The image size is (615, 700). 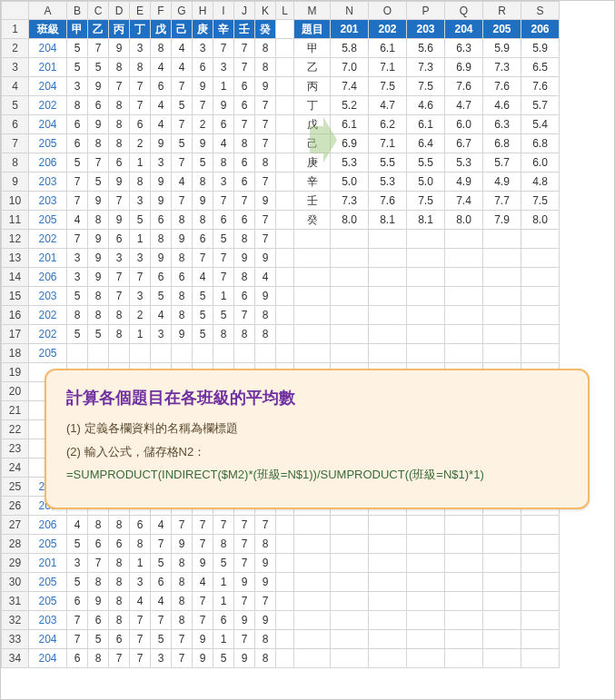 What do you see at coordinates (182, 29) in the screenshot?
I see `cell: 己` at bounding box center [182, 29].